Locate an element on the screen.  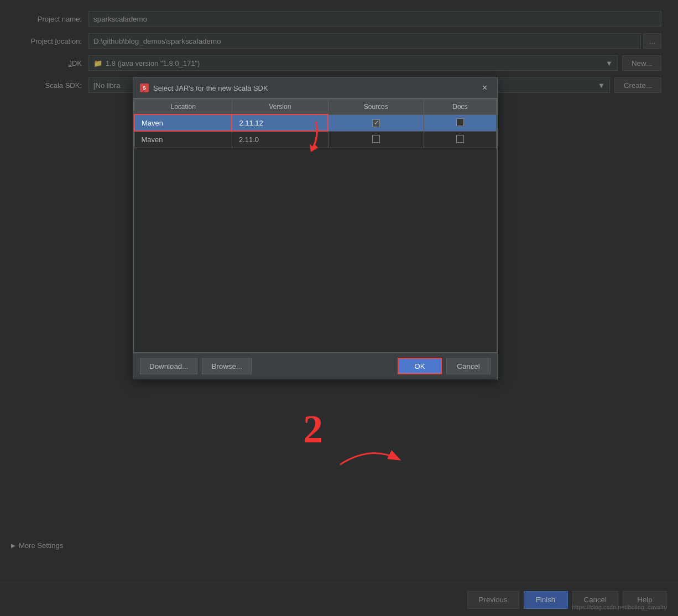
row1-sources: ✓ is located at coordinates (376, 123).